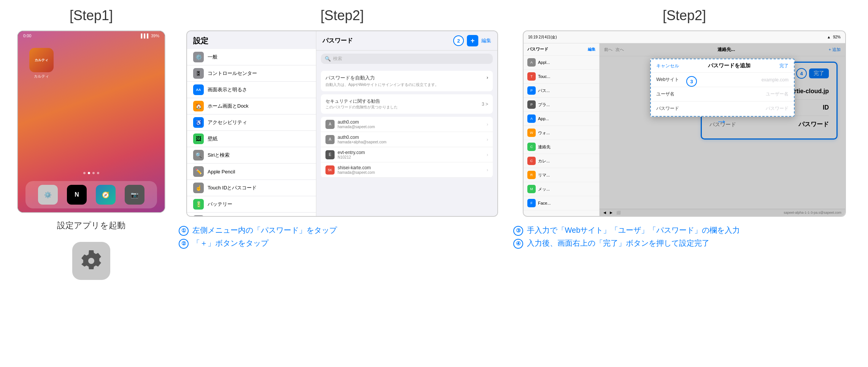 Image resolution: width=868 pixels, height=367 pixels. I want to click on pw-domain-2: auth0.com, so click(412, 137).